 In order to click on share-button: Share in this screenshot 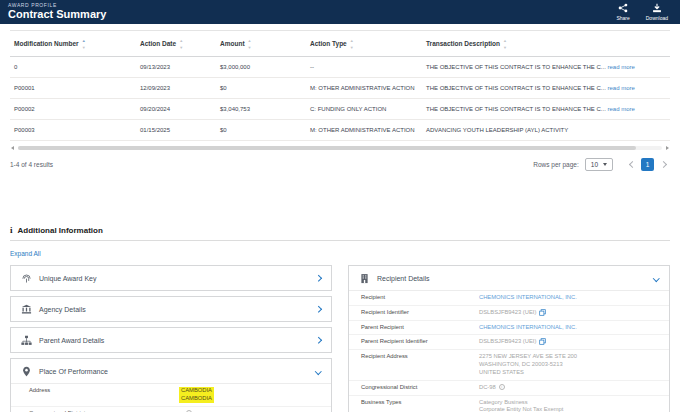, I will do `click(622, 12)`.